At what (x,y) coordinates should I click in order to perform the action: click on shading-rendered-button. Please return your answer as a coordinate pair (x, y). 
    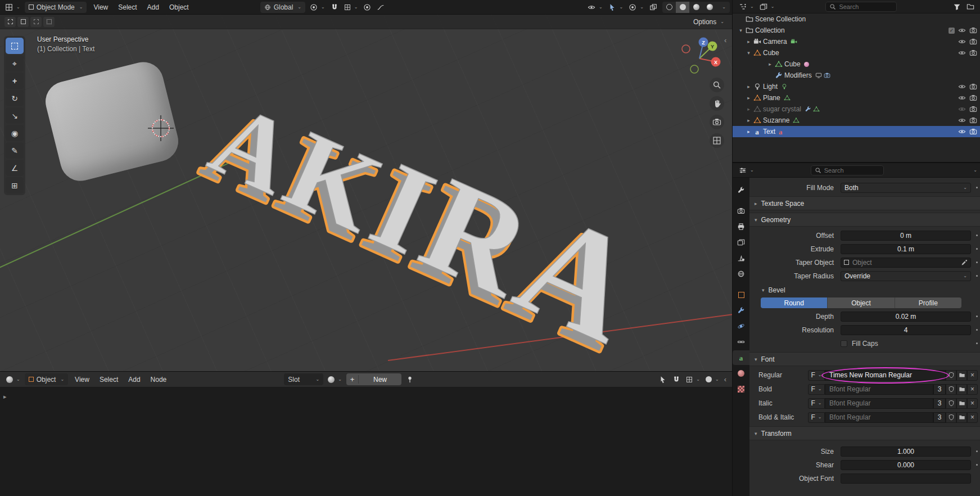
    Looking at the image, I should click on (710, 7).